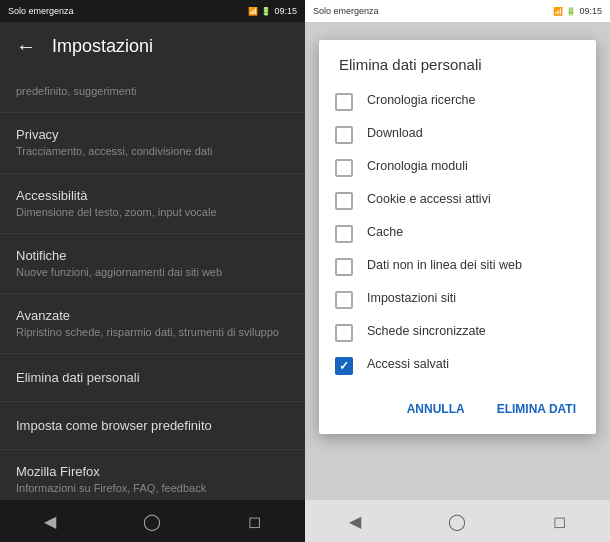 The image size is (610, 542). I want to click on item-subtitle: predefinito, suggerimenti, so click(152, 91).